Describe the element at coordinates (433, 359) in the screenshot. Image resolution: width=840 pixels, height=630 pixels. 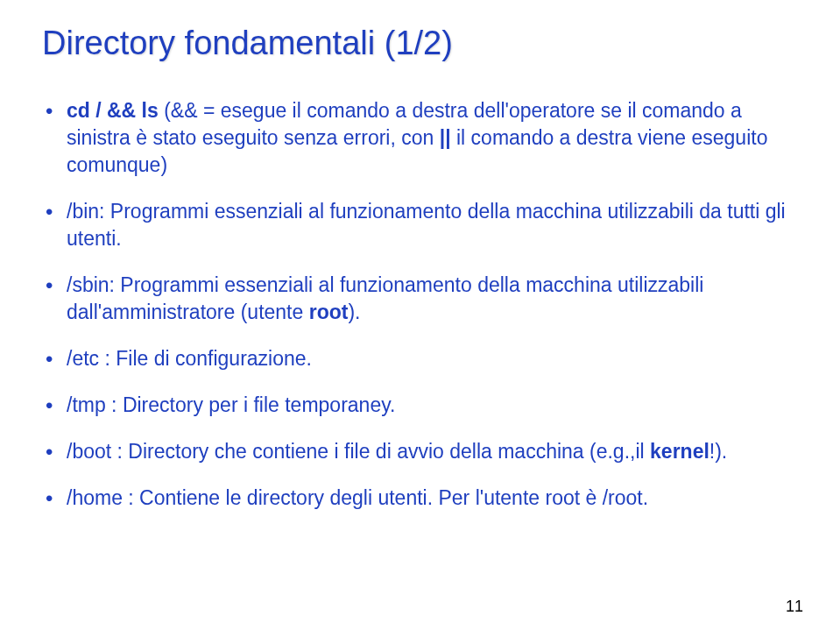
I see `list-item: /etc : File di configurazione.` at that location.